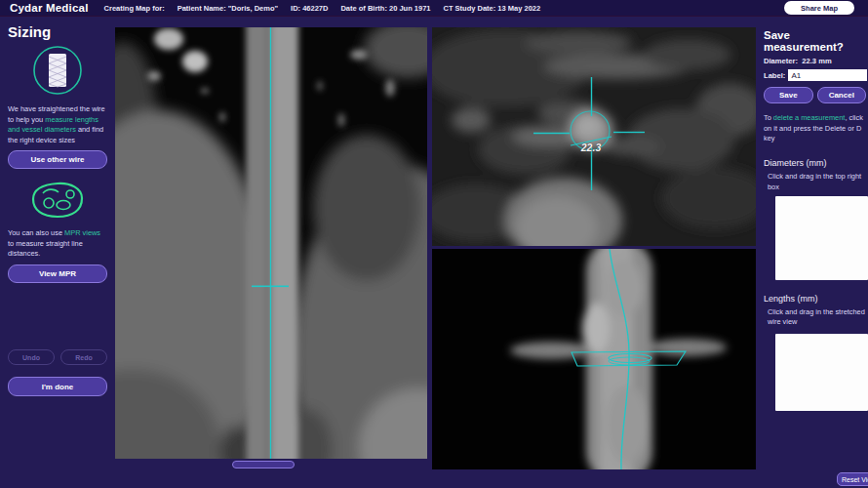  I want to click on label-input, so click(827, 75).